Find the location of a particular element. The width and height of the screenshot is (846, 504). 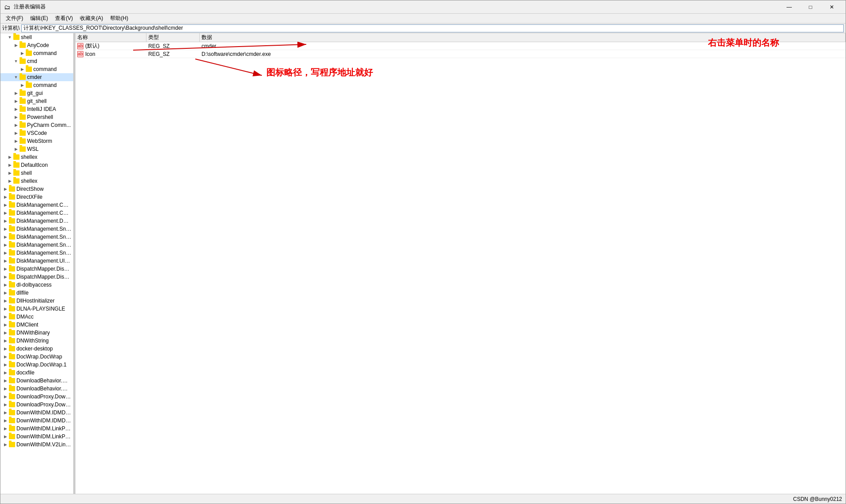

expand-icon-docwrap1: ▶ is located at coordinates (5, 357).